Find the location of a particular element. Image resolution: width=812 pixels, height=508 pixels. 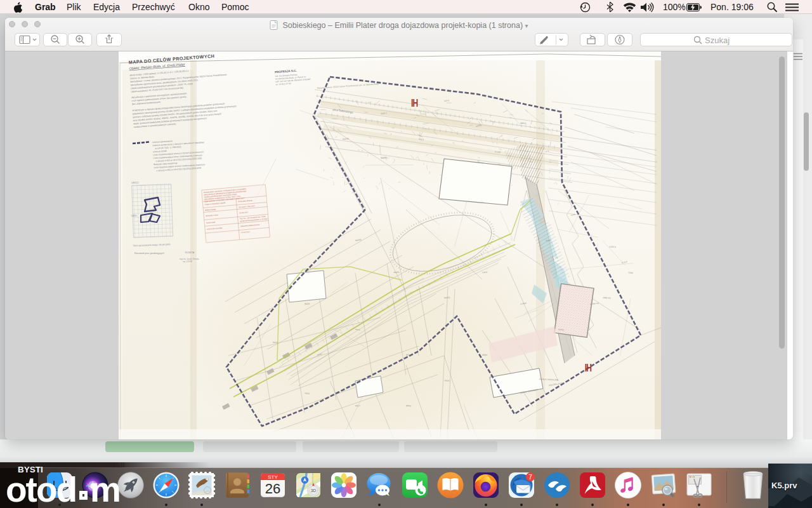

svg-text: 6(445) is located at coordinates (561, 330).